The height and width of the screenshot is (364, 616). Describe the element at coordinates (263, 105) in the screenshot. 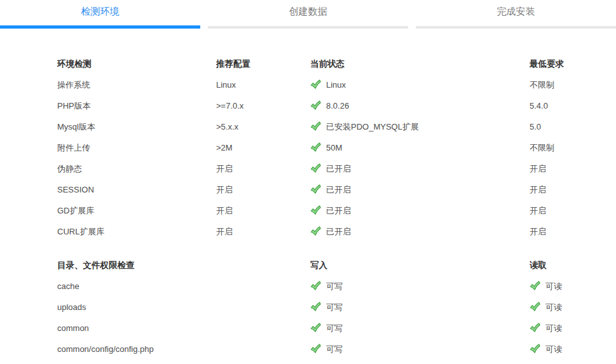

I see `env-recommended: >=7.0.x` at that location.